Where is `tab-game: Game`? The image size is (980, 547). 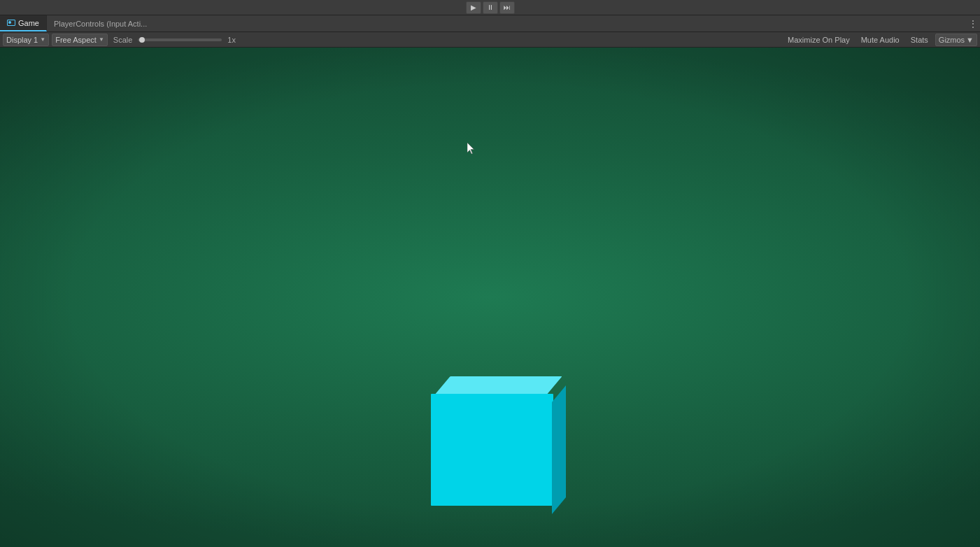
tab-game: Game is located at coordinates (24, 24).